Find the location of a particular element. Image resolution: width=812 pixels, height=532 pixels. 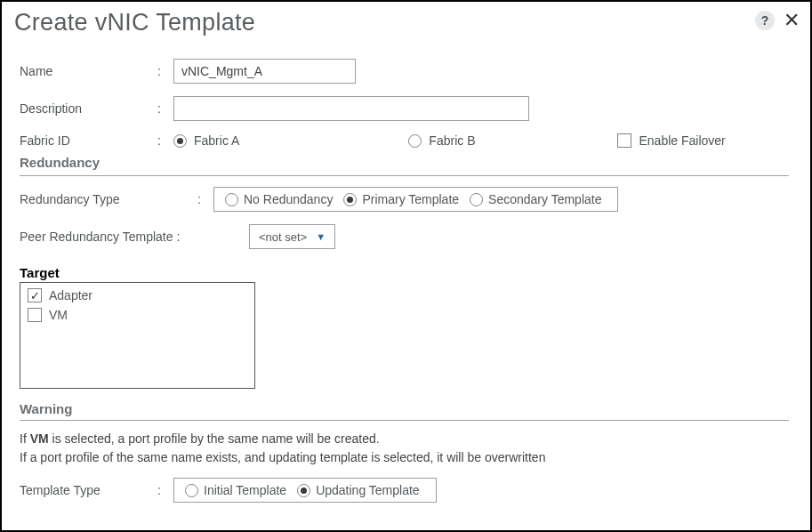

close-icon: ✕ is located at coordinates (792, 20).